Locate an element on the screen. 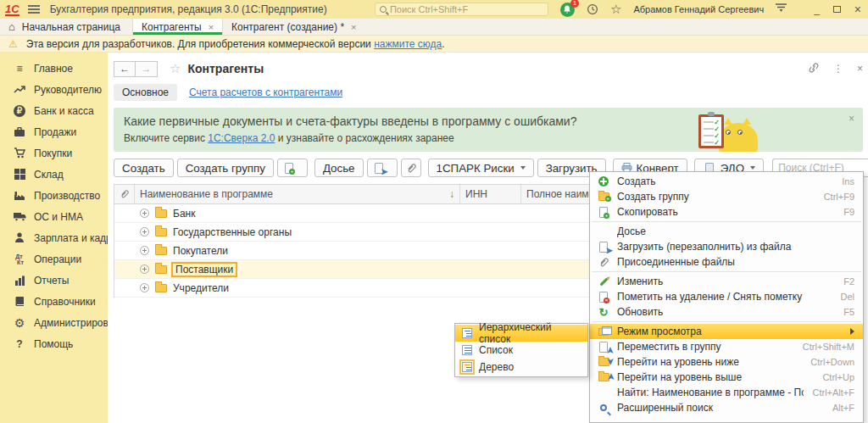 The image size is (868, 423). menu-item-view-mode: Режим просмотра is located at coordinates (726, 331).